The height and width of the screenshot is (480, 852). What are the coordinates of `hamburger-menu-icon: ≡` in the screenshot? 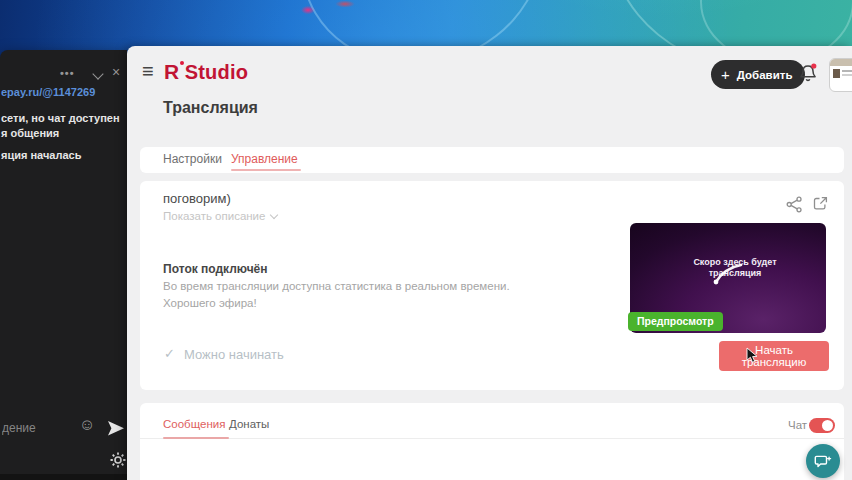 It's located at (148, 71).